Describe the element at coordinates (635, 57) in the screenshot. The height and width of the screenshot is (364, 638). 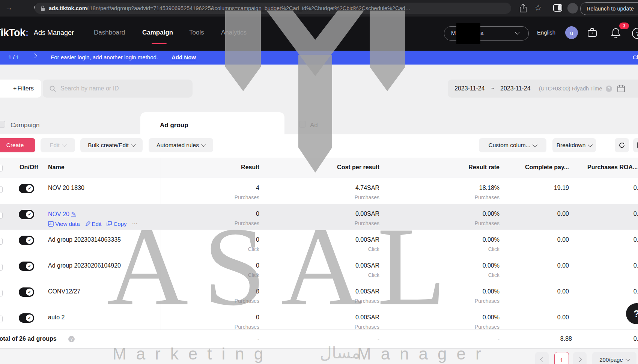
I see `banner-close-link: Close` at that location.